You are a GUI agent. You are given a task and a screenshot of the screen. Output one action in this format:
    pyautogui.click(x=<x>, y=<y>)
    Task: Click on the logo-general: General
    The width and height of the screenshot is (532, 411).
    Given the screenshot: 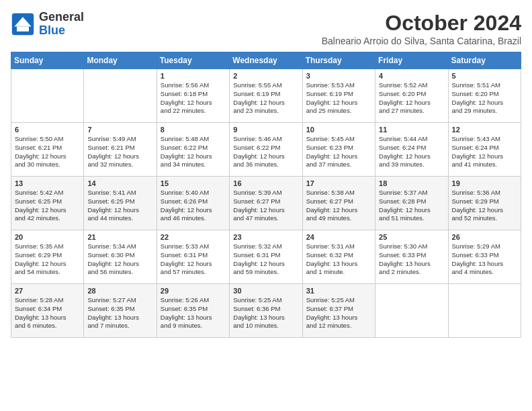 What is the action you would take?
    pyautogui.click(x=62, y=17)
    